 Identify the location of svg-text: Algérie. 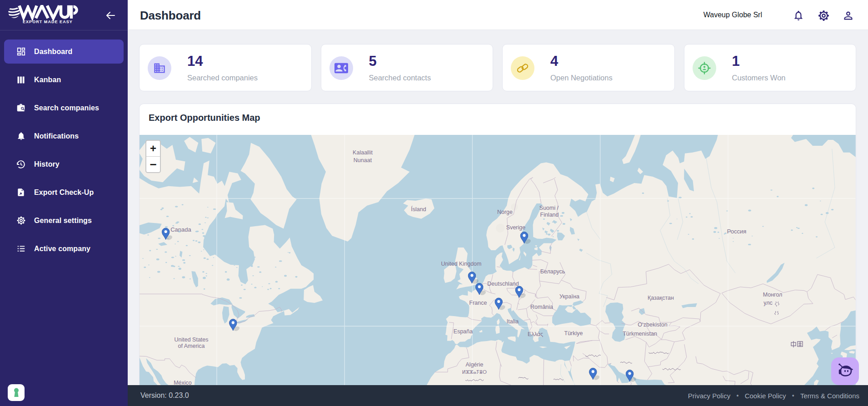
(474, 365).